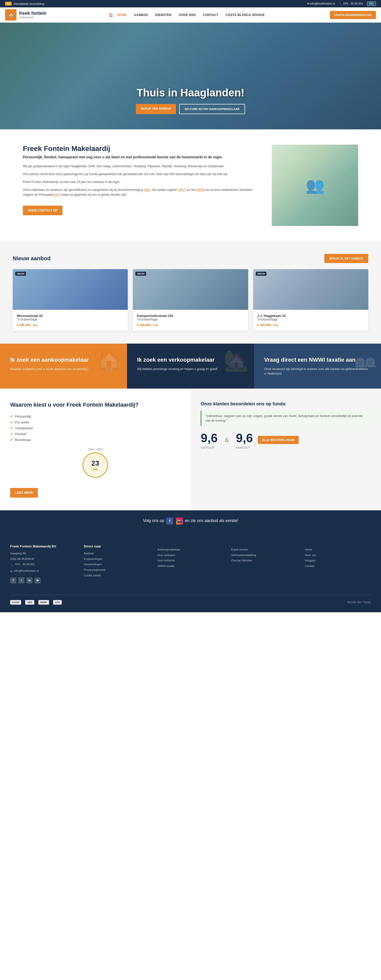 This screenshot has width=381, height=980. I want to click on ann-years: 2002 - 2024, so click(95, 449).